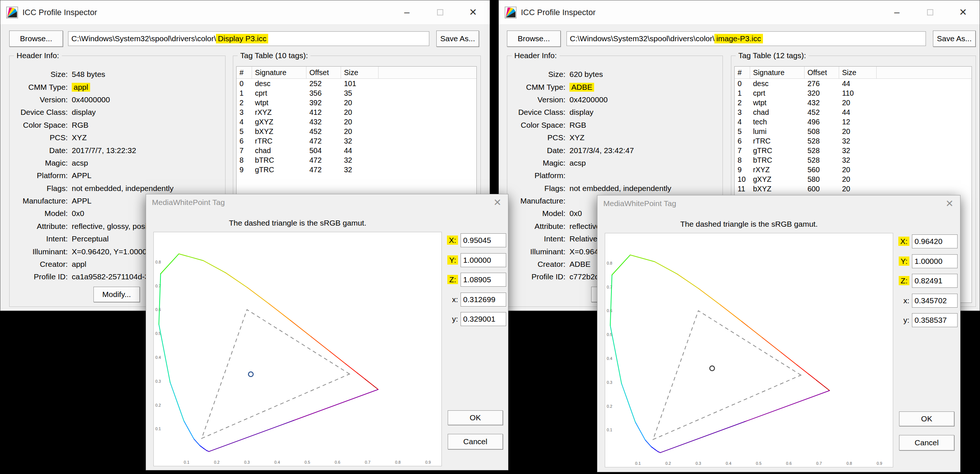 The image size is (980, 474). Describe the element at coordinates (749, 350) in the screenshot. I see `chromaticity-diagram-svg: 0.10.20.30.40.50.60.70.80.90.10.20.30.40…` at that location.